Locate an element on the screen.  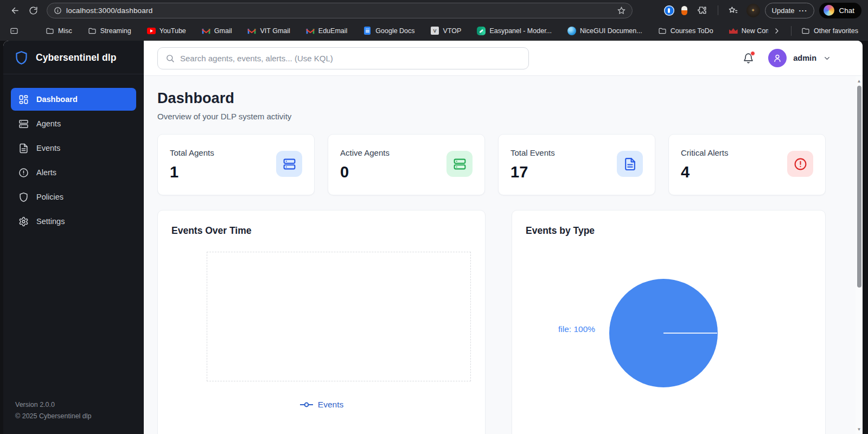
bookmarks-bar: Misc Streaming YouTube Gmail VIT Gmail is located at coordinates (434, 30).